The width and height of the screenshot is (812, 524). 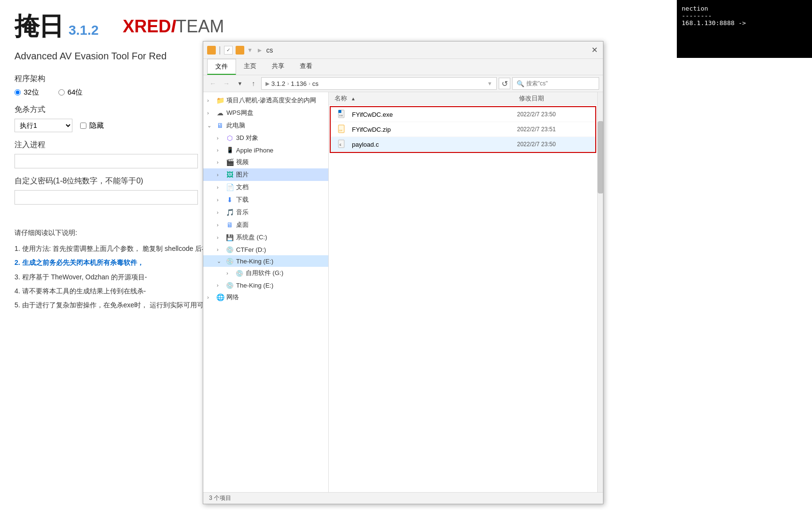 I want to click on path-chevron-2: ›, so click(x=309, y=83).